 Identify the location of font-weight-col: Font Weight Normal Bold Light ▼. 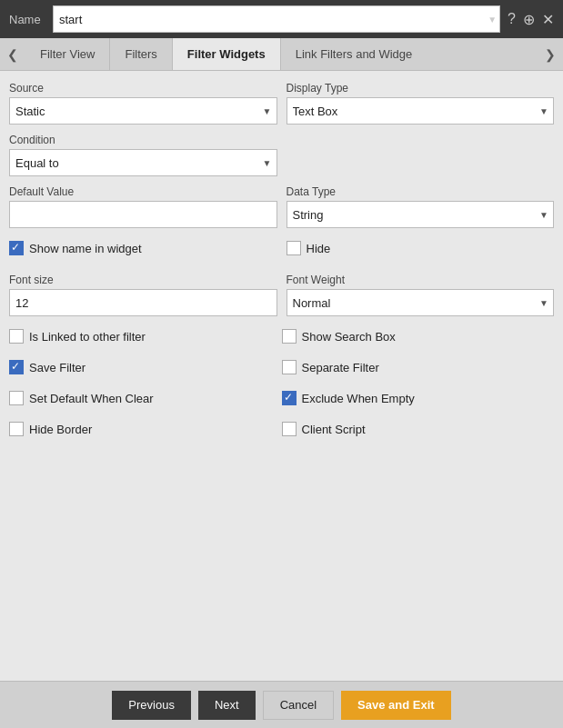
(420, 294).